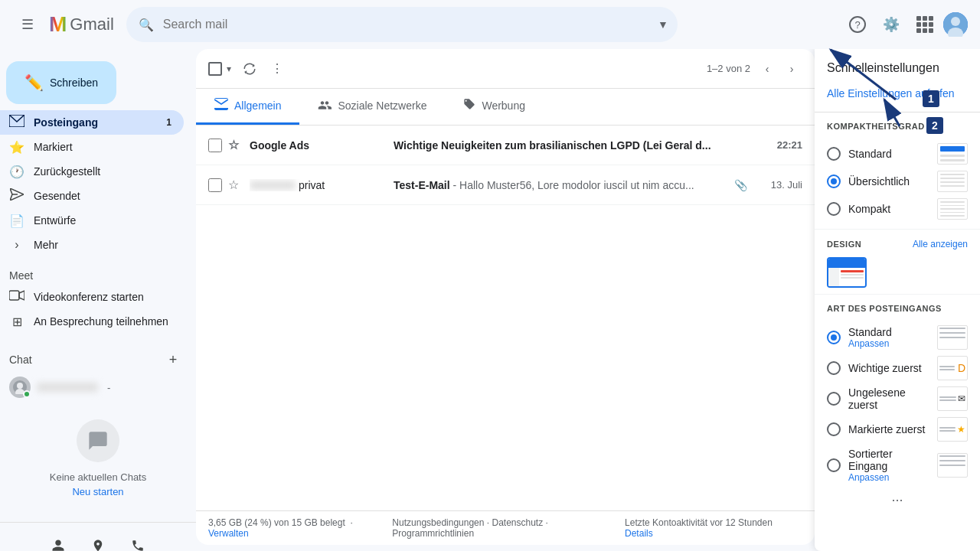 This screenshot has width=980, height=551. I want to click on radio-inbox-wichtig, so click(834, 368).